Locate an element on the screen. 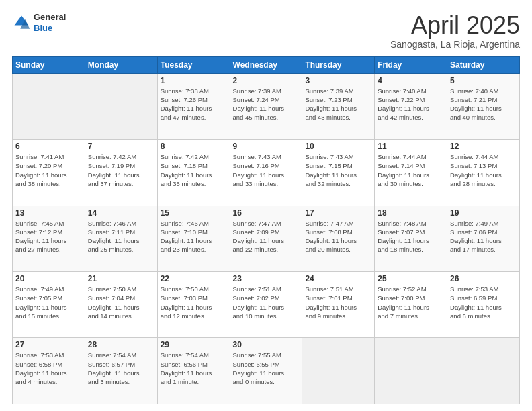 The width and height of the screenshot is (532, 411). day-detail: Sunrise: 7:49 AM Sunset: 7:06 PM Dayligh… is located at coordinates (484, 236).